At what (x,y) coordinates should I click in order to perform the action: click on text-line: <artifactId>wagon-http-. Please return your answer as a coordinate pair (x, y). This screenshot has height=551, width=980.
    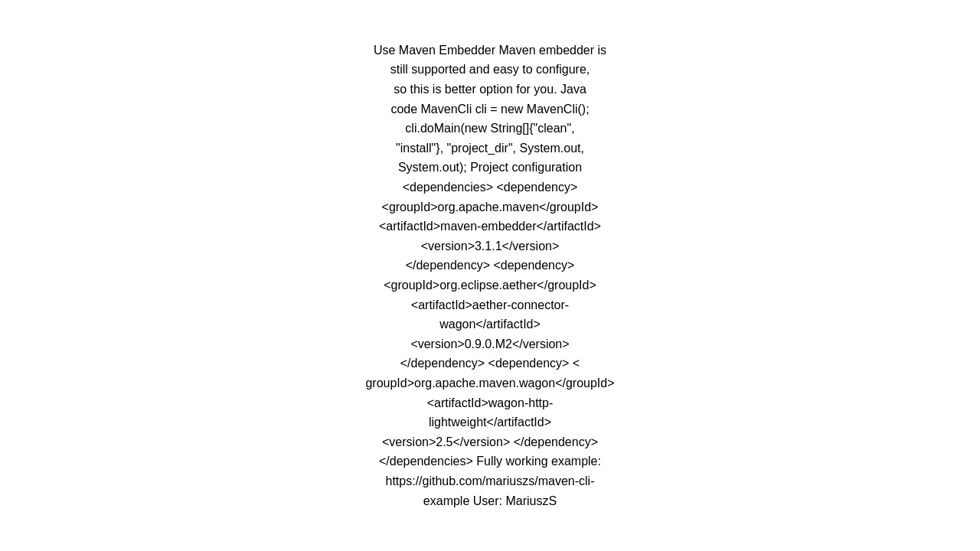
    Looking at the image, I should click on (490, 403).